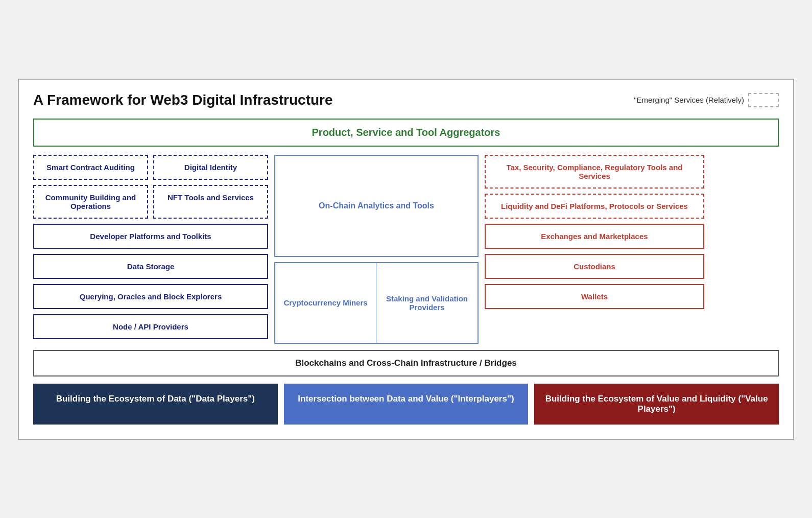 The width and height of the screenshot is (812, 518). Describe the element at coordinates (706, 100) in the screenshot. I see `emerging-label-group: "Emerging" Services (Relatively)` at that location.